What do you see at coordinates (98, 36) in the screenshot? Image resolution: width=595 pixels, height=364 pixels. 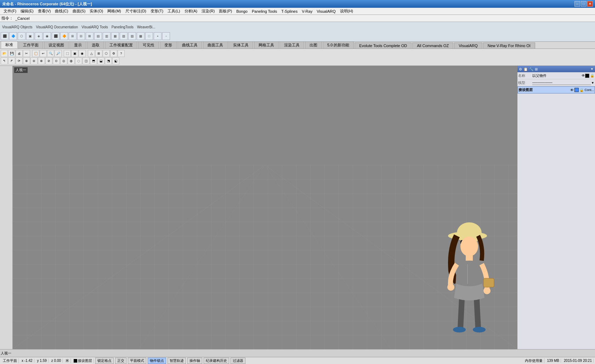 I see `plugin-icon-11: ▤` at bounding box center [98, 36].